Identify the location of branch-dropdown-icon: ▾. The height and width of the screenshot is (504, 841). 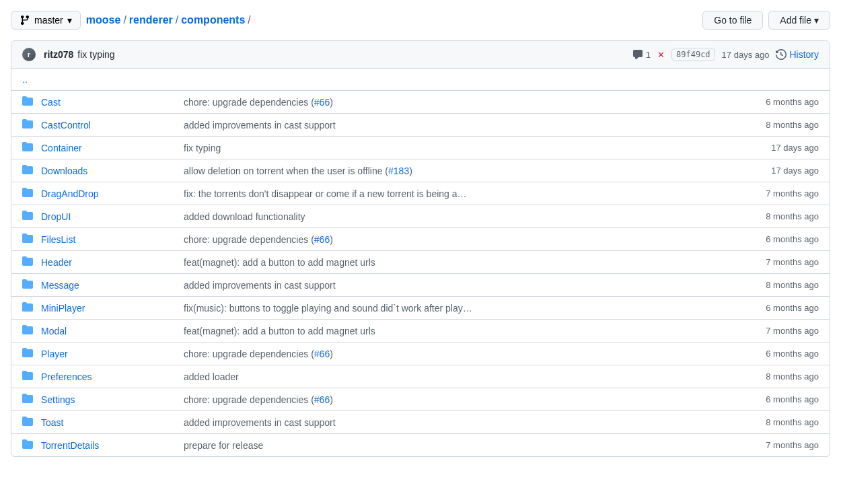
(70, 20).